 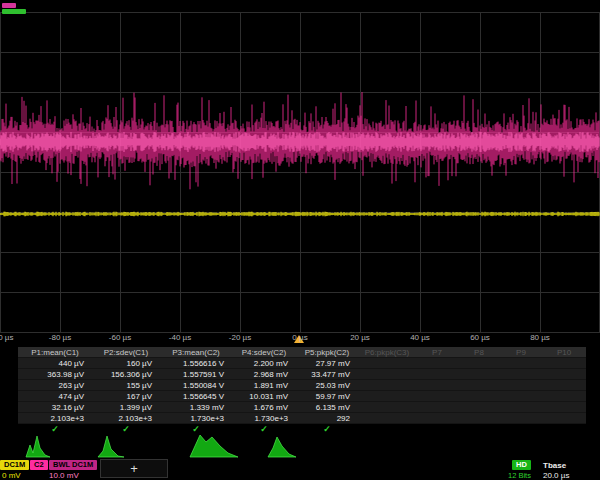 I want to click on channel2-scale: 10.0 mV, so click(x=64, y=476).